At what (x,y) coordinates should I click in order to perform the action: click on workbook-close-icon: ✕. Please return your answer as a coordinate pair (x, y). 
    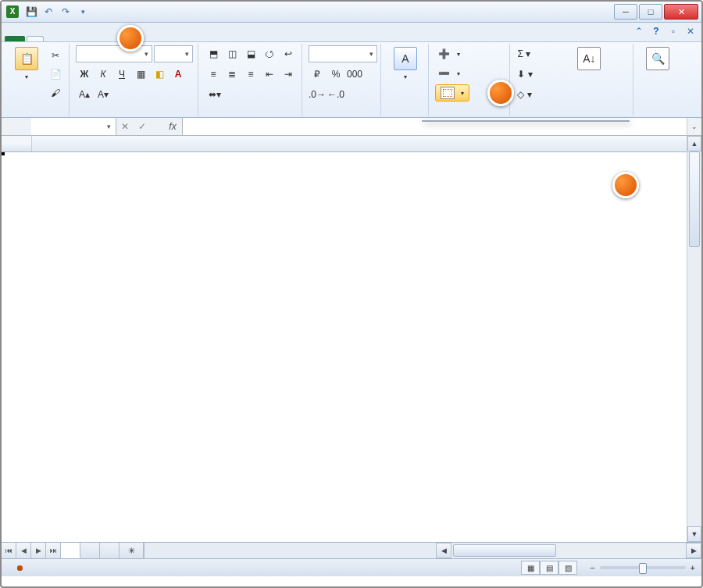
    Looking at the image, I should click on (691, 31).